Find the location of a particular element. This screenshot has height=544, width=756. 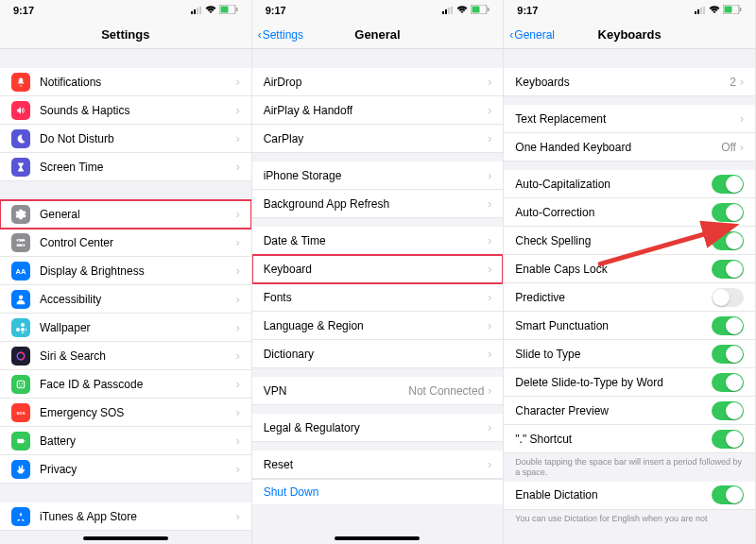

settings-row: Siri & Search› is located at coordinates (126, 356).